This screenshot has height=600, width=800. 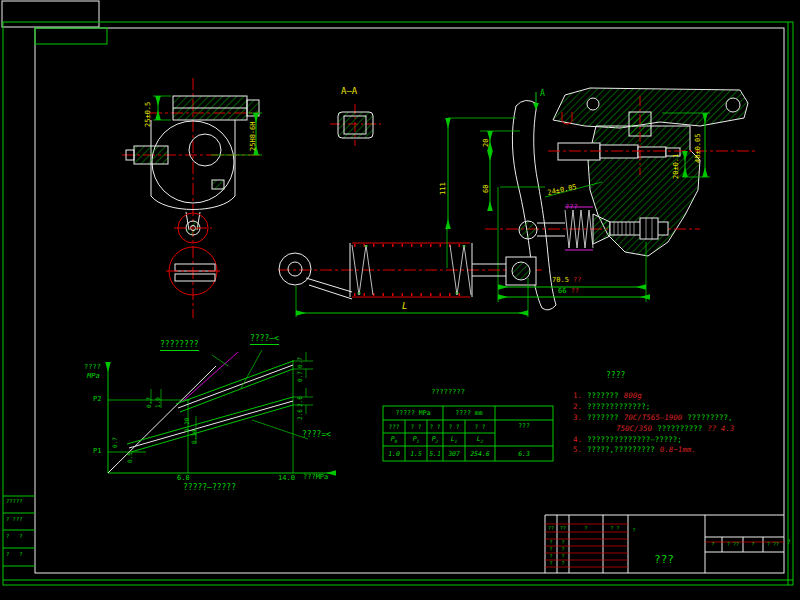 I want to click on table-right-value: 6.3, so click(x=524, y=454).